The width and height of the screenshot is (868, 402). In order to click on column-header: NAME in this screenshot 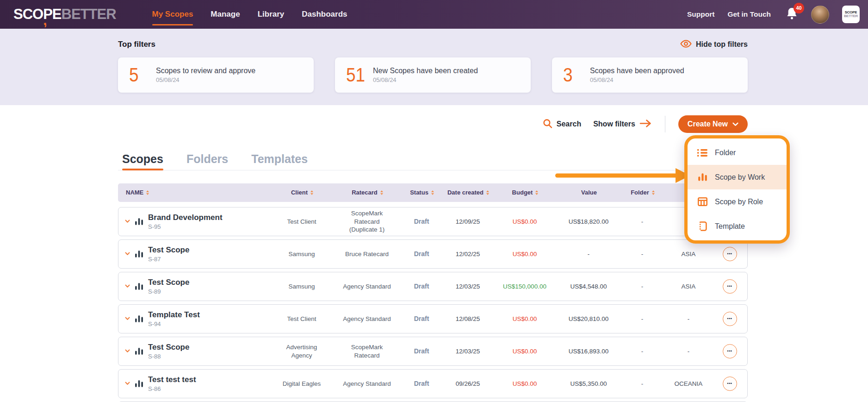, I will do `click(194, 193)`.